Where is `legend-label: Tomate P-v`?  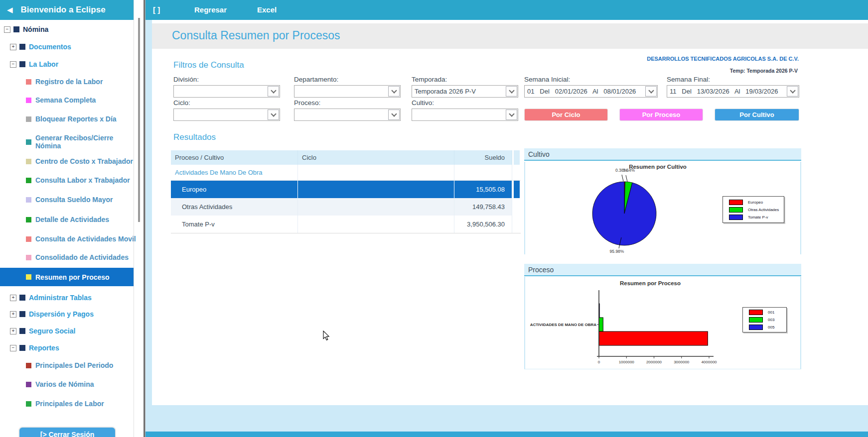 legend-label: Tomate P-v is located at coordinates (758, 217).